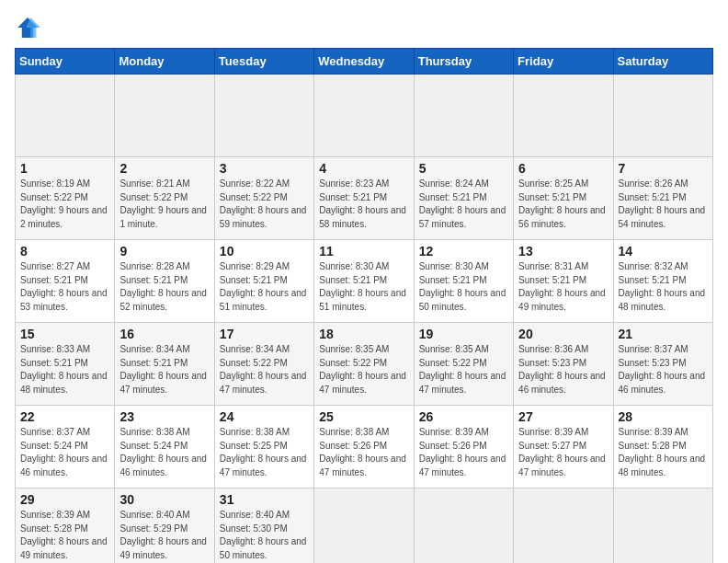 The width and height of the screenshot is (728, 563). Describe the element at coordinates (264, 199) in the screenshot. I see `calendar-cell: 3Sunrise: 8:22 AM Sunset: 5:22 PM Daylig…` at that location.